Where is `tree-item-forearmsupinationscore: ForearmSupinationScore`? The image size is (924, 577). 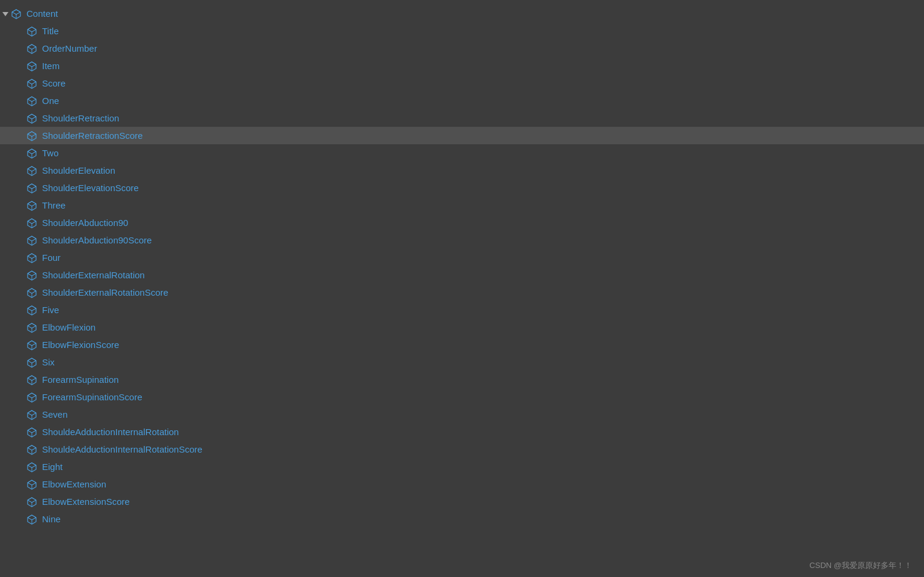
tree-item-forearmsupinationscore: ForearmSupinationScore is located at coordinates (462, 397).